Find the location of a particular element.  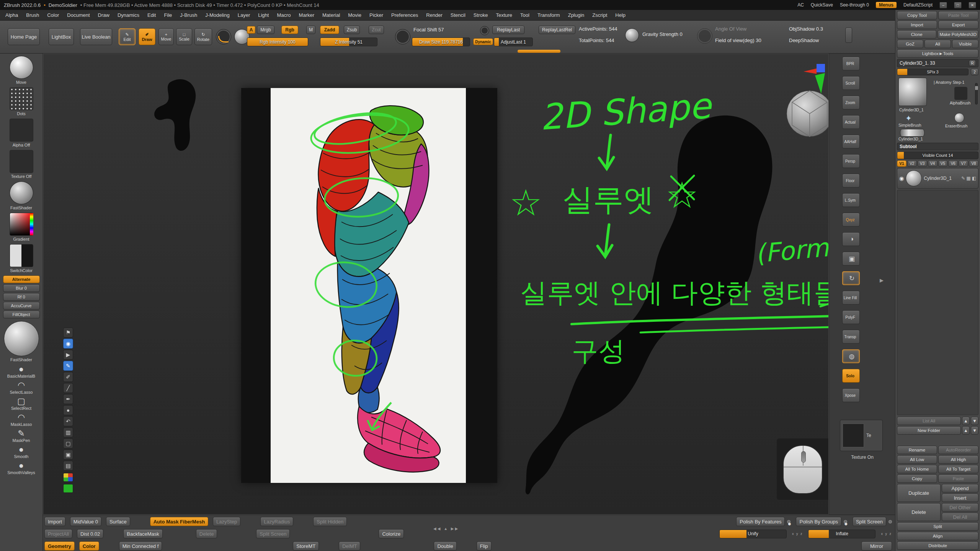

bottom-toggle: Polish By Features● is located at coordinates (763, 522).